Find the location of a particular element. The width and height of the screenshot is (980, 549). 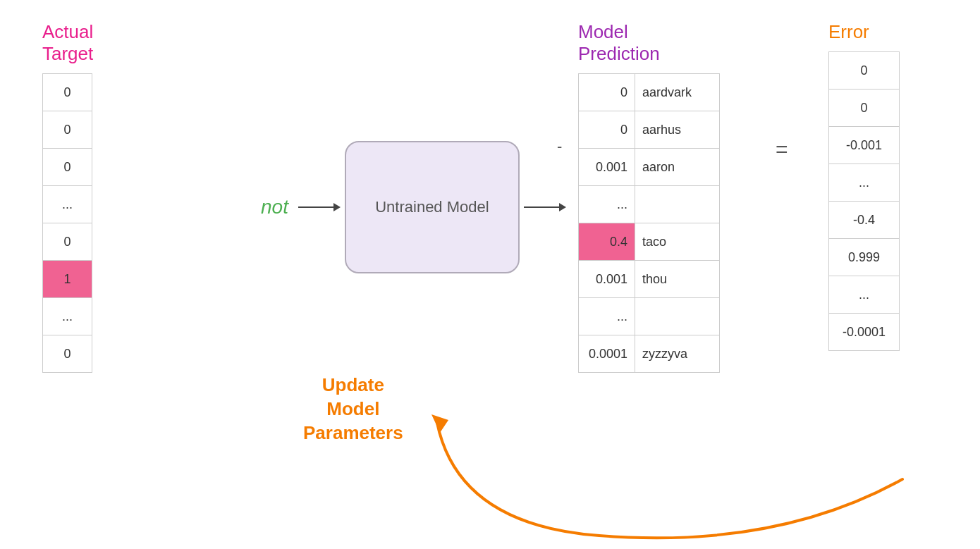

error-cell: -0.4 is located at coordinates (864, 220).